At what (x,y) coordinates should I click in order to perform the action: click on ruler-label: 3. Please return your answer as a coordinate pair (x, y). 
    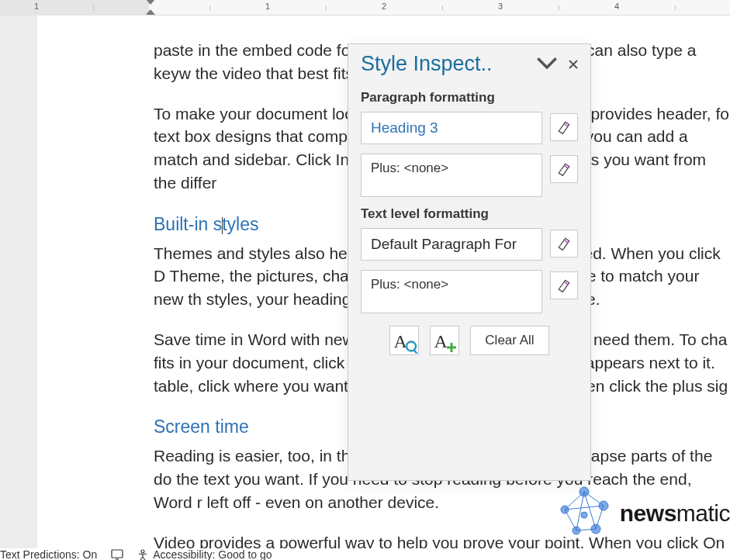
    Looking at the image, I should click on (500, 6).